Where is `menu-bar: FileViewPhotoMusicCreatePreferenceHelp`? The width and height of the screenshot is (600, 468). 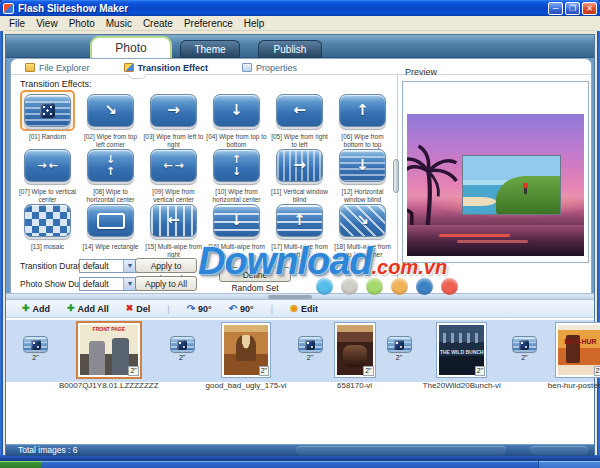
menu-bar: FileViewPhotoMusicCreatePreferenceHelp is located at coordinates (300, 24).